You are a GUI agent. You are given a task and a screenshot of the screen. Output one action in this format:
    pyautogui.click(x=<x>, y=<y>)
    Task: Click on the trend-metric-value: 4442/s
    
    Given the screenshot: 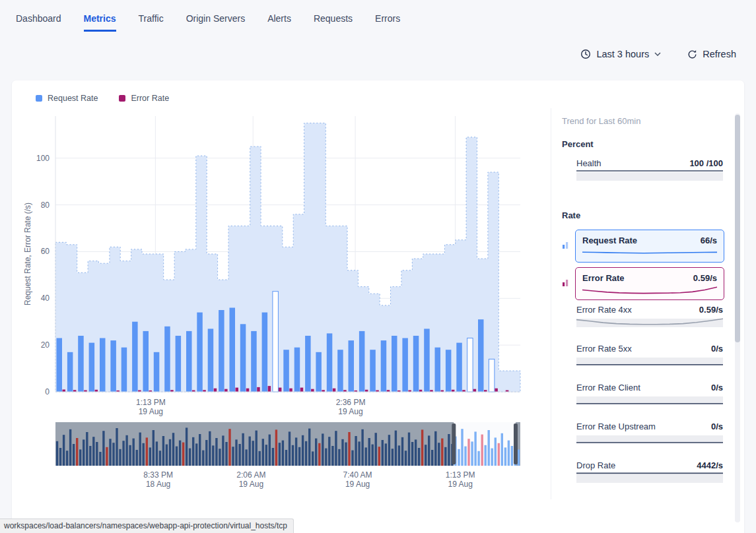 What is the action you would take?
    pyautogui.click(x=710, y=466)
    